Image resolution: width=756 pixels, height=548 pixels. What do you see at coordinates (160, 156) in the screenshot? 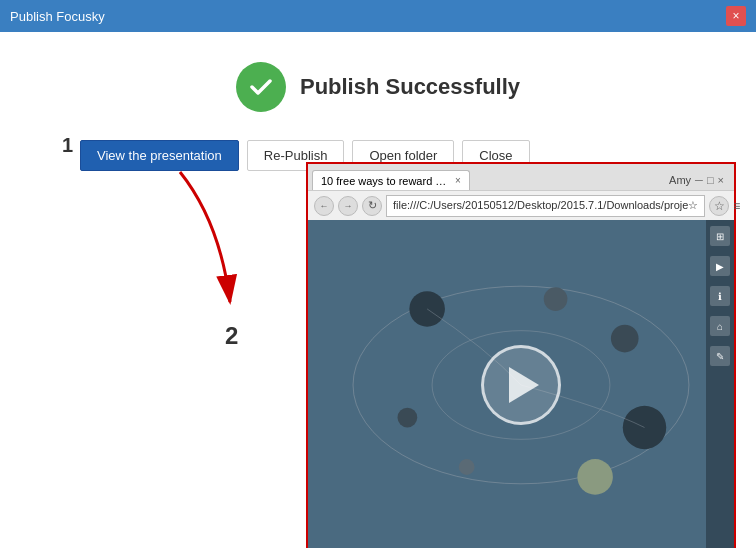
I see `view-presentation-button: View the presentation` at bounding box center [160, 156].